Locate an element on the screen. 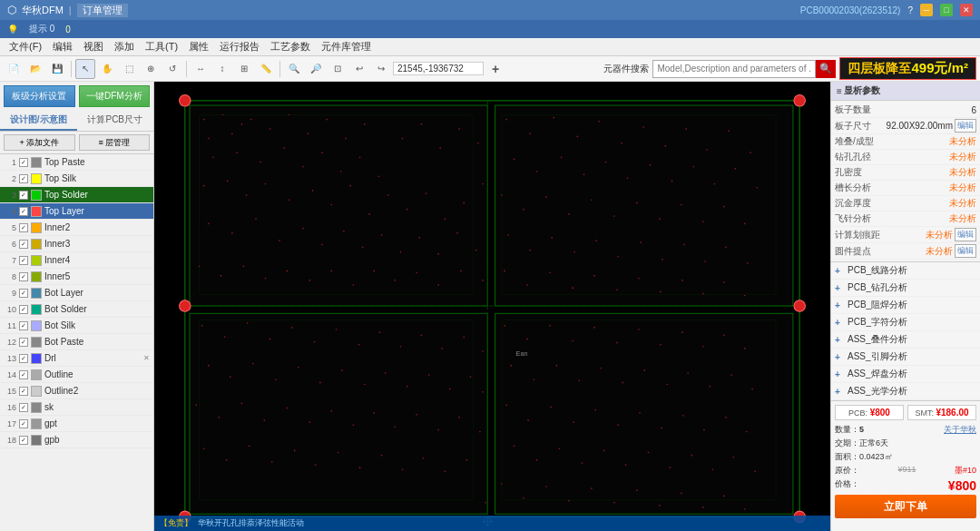  minimize-btn: ─ is located at coordinates (926, 10).